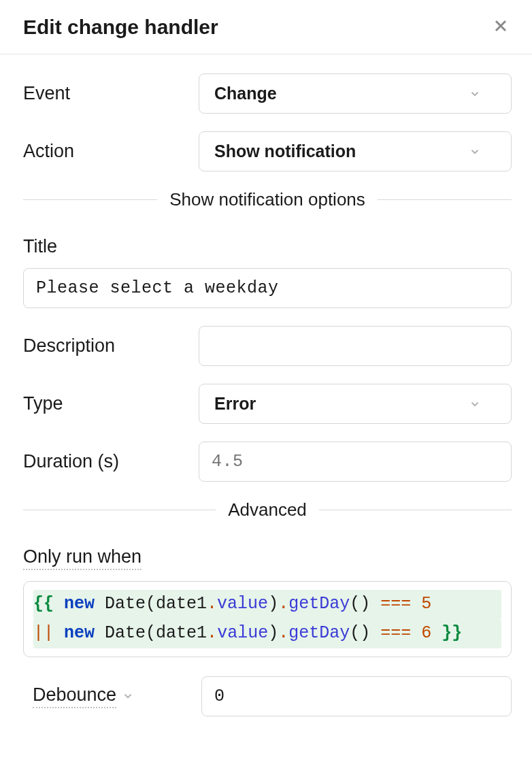 The width and height of the screenshot is (532, 762). What do you see at coordinates (246, 94) in the screenshot?
I see `event-select-value: Change` at bounding box center [246, 94].